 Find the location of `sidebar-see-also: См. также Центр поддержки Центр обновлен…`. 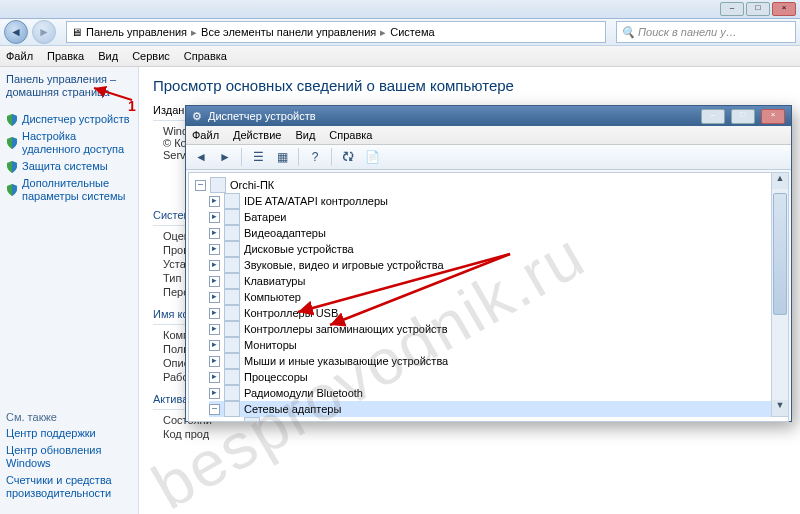

sidebar-see-also: См. также Центр поддержки Центр обновлен… is located at coordinates (66, 458).